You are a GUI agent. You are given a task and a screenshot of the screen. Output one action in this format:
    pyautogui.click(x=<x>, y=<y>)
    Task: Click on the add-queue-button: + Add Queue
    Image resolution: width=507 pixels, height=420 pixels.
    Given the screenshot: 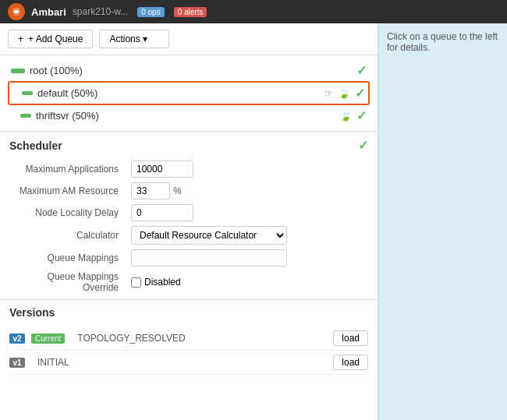 What is the action you would take?
    pyautogui.click(x=50, y=39)
    